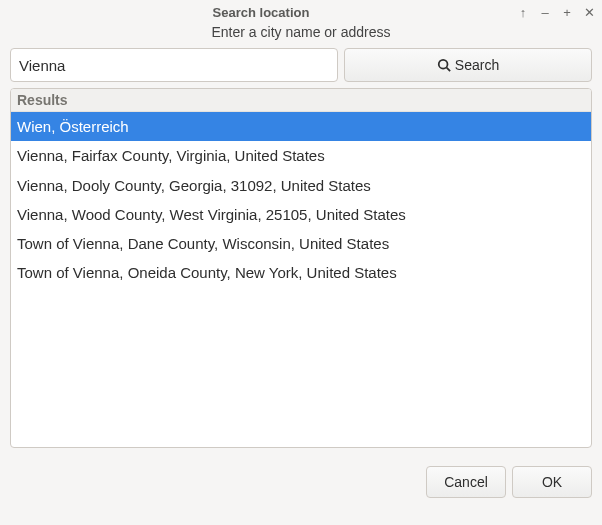 This screenshot has height=525, width=602. I want to click on result-item: Vienna, Fairfax County, Virginia, United…, so click(301, 156).